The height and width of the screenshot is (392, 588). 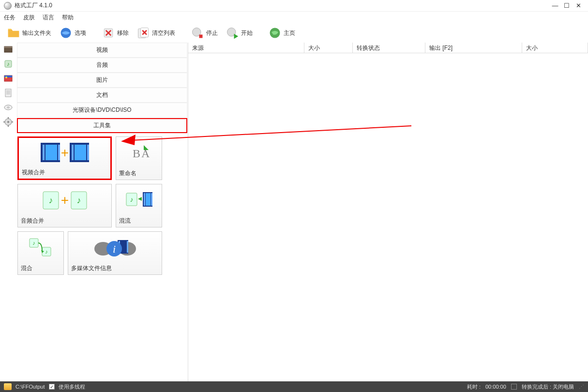 What do you see at coordinates (37, 33) in the screenshot?
I see `output-folder-label: 输出文件夹` at bounding box center [37, 33].